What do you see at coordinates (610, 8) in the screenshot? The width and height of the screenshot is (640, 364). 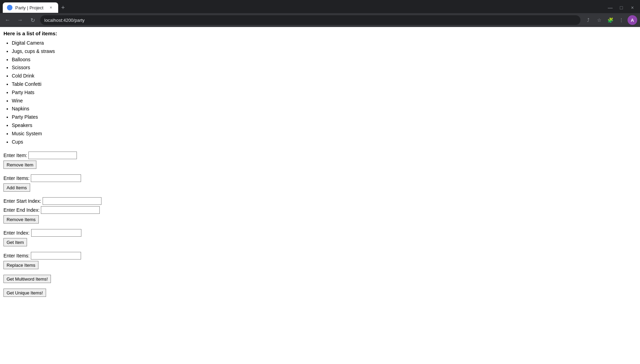 I see `minimize-button: —` at bounding box center [610, 8].